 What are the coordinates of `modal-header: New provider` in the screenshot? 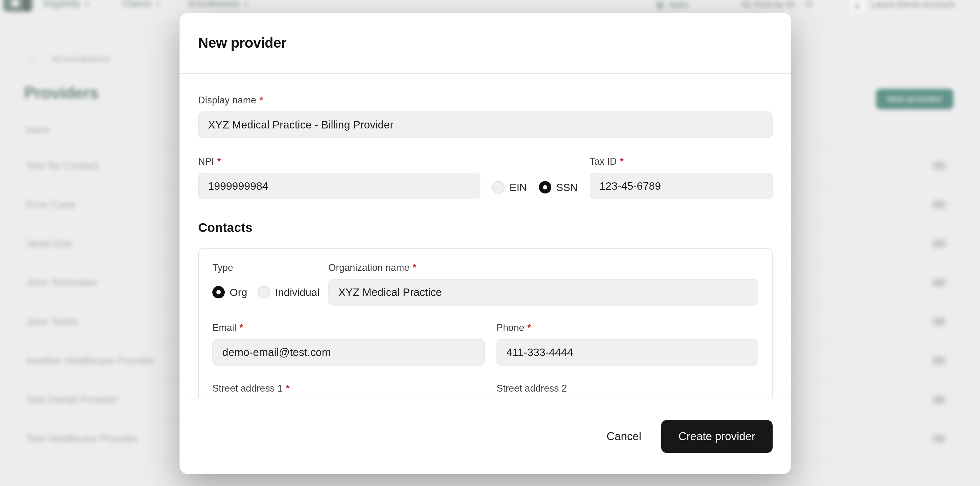 It's located at (485, 43).